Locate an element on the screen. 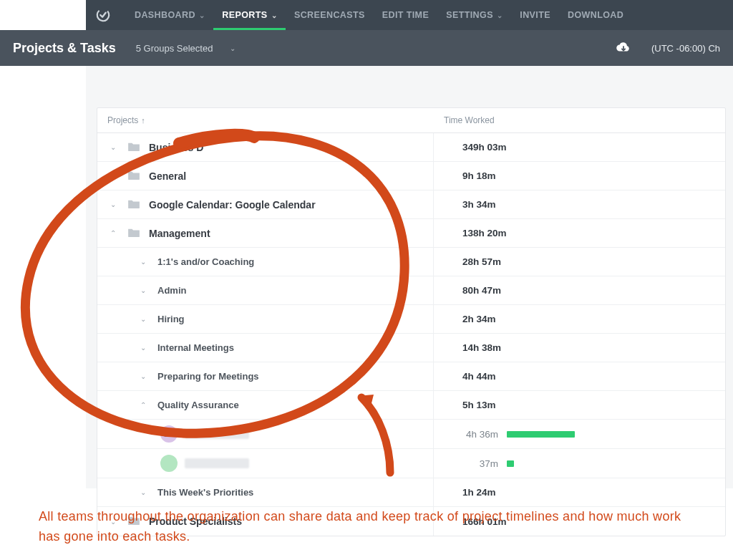 This screenshot has width=733, height=560. task-time: 28h 57m is located at coordinates (580, 262).